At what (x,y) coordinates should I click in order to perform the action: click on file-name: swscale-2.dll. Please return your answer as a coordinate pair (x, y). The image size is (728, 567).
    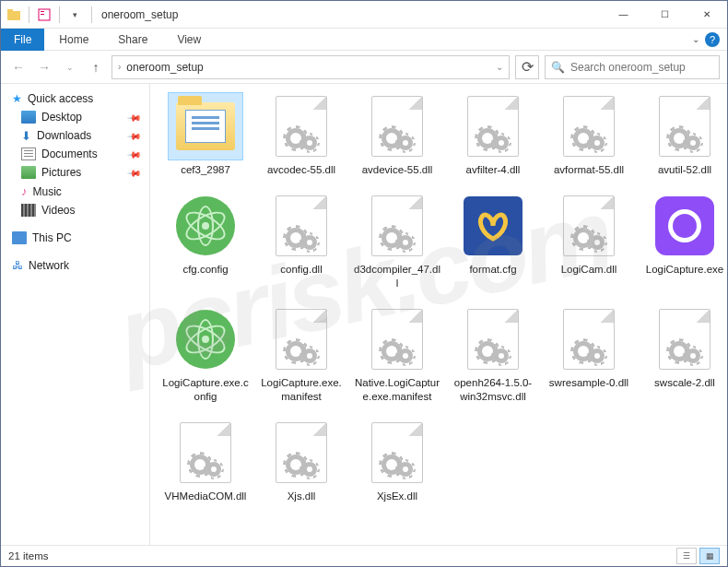
    Looking at the image, I should click on (685, 383).